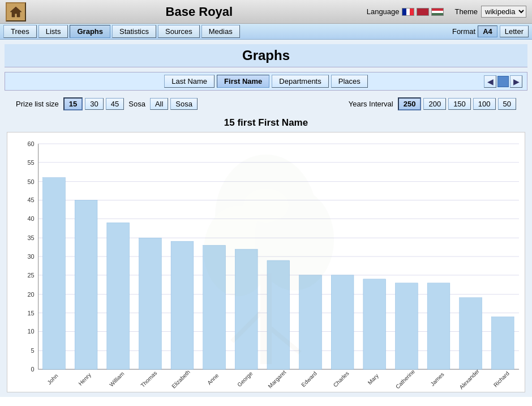 The image size is (532, 406). What do you see at coordinates (383, 11) in the screenshot?
I see `language-label: Language` at bounding box center [383, 11].